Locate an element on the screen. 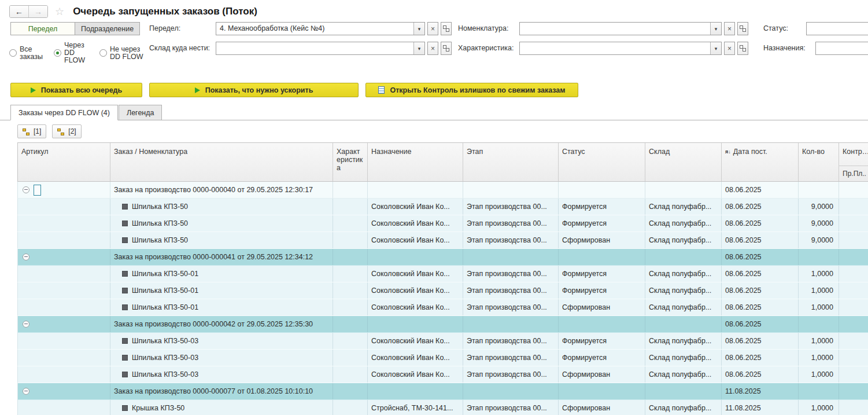 The width and height of the screenshot is (868, 415). radio-not-via-dd-flow: Не через DD FLOW is located at coordinates (123, 53).